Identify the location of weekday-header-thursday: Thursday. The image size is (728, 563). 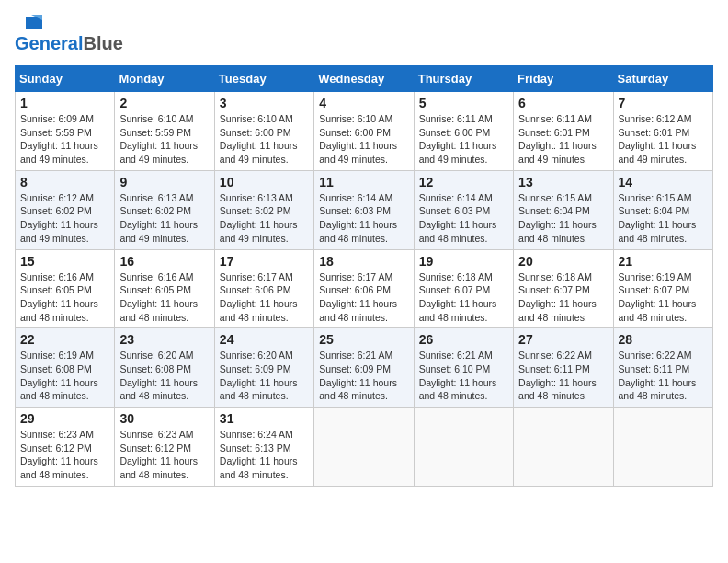
(463, 79).